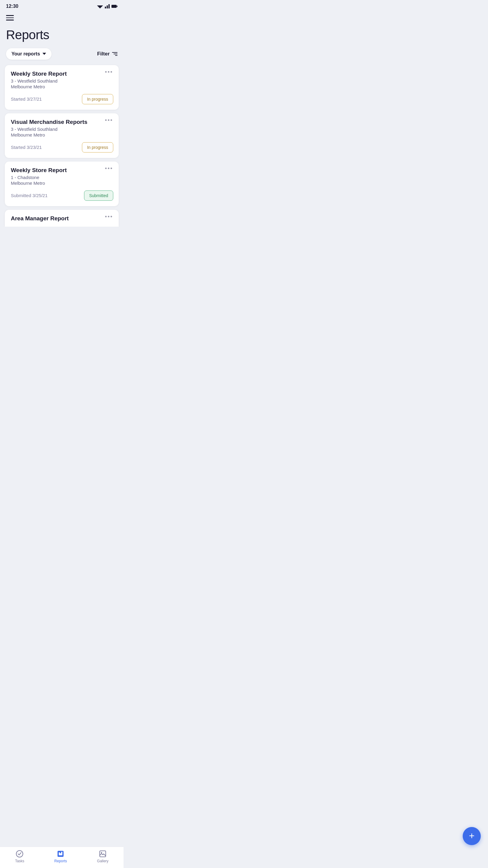 This screenshot has height=868, width=488. I want to click on report-date: Started 3/27/21, so click(26, 99).